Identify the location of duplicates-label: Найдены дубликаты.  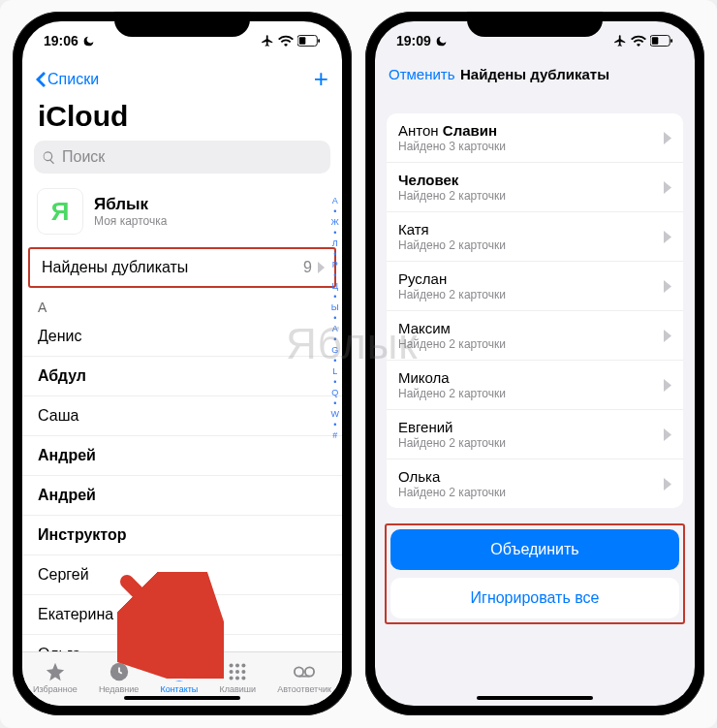
(114, 268).